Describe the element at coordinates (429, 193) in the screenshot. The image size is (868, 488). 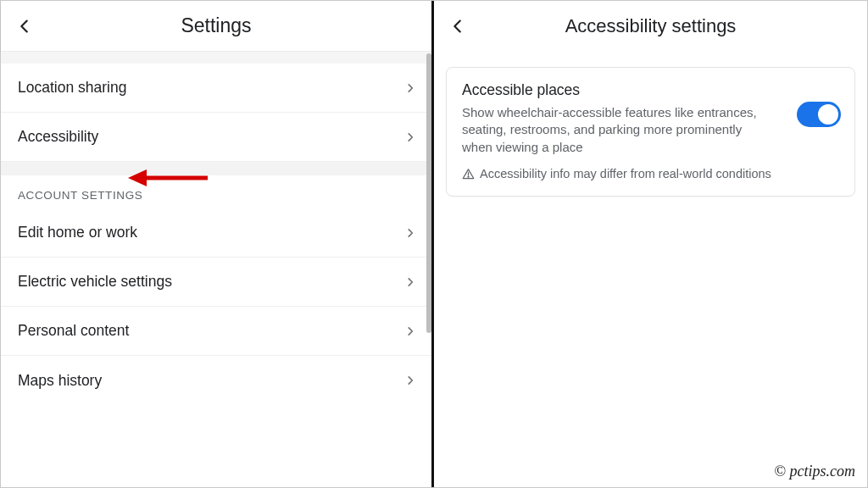
I see `scrollbar-thumb` at that location.